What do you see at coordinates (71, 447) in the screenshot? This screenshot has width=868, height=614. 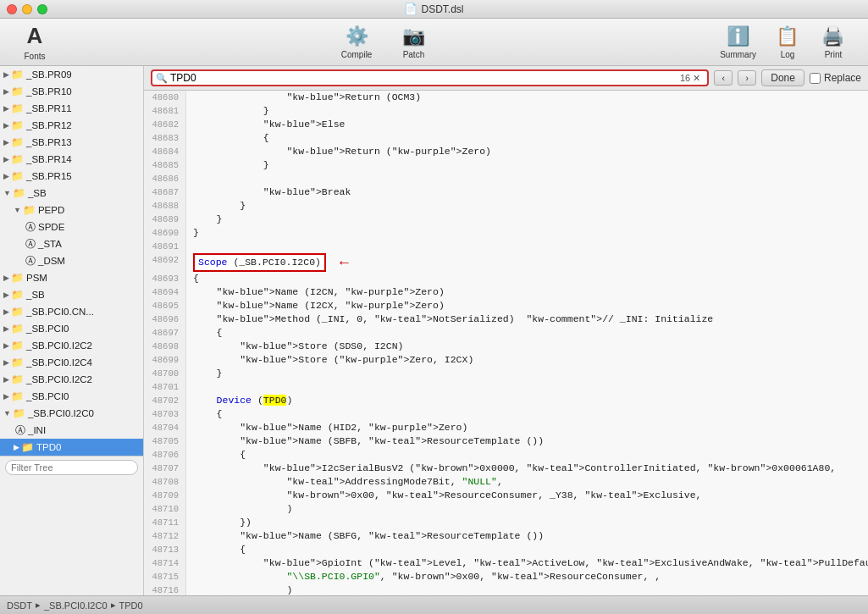 I see `sidebar-item: ▶📁TPD0` at bounding box center [71, 447].